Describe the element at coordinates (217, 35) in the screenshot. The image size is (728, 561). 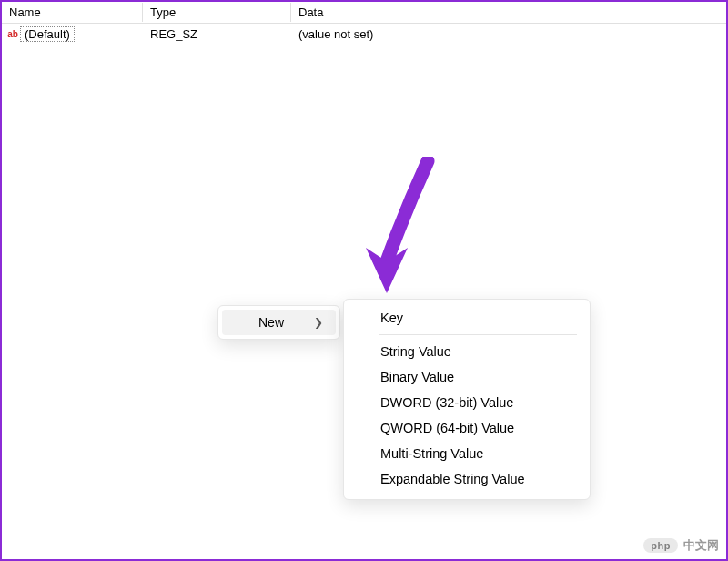
I see `cell-type: REG_SZ` at that location.